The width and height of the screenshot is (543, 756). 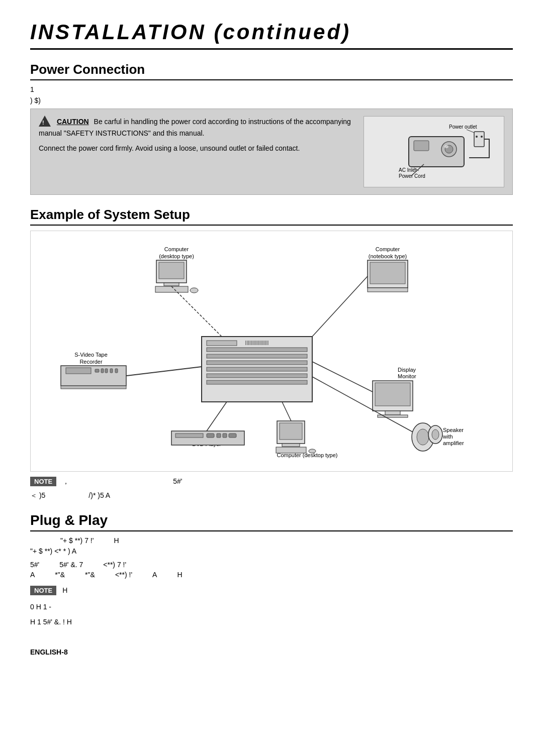 What do you see at coordinates (434, 152) in the screenshot?
I see `power-diagram: Power outlet AC Inlet Power Cord` at bounding box center [434, 152].